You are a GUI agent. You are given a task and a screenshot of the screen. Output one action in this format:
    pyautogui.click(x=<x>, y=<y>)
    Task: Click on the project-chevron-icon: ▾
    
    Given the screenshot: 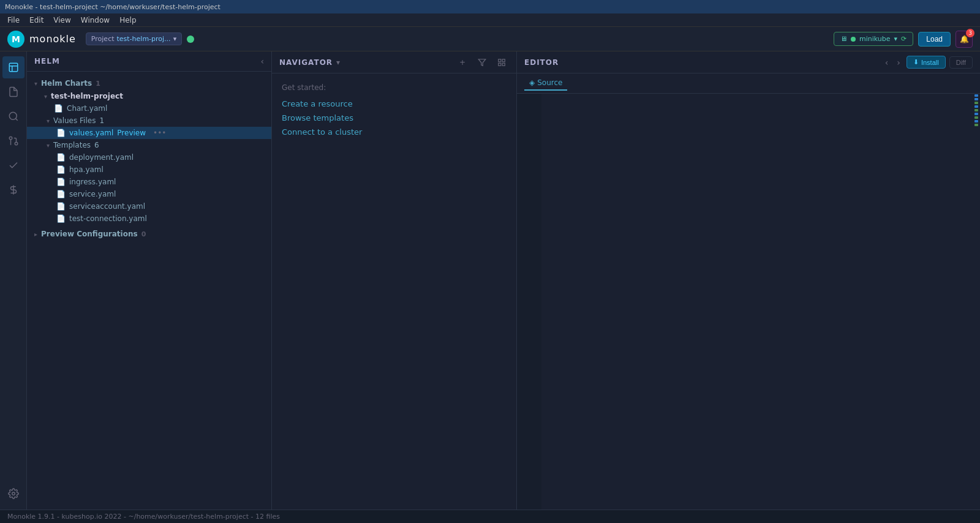 What is the action you would take?
    pyautogui.click(x=175, y=39)
    